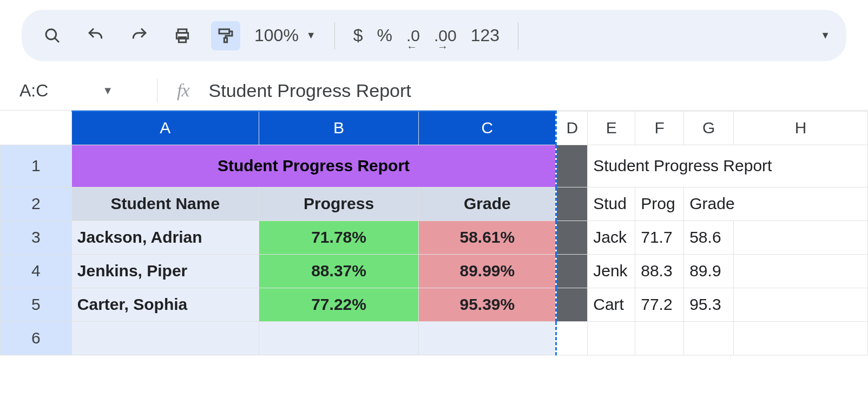 This screenshot has width=868, height=402. I want to click on cell-progress: 88.37%, so click(339, 271).